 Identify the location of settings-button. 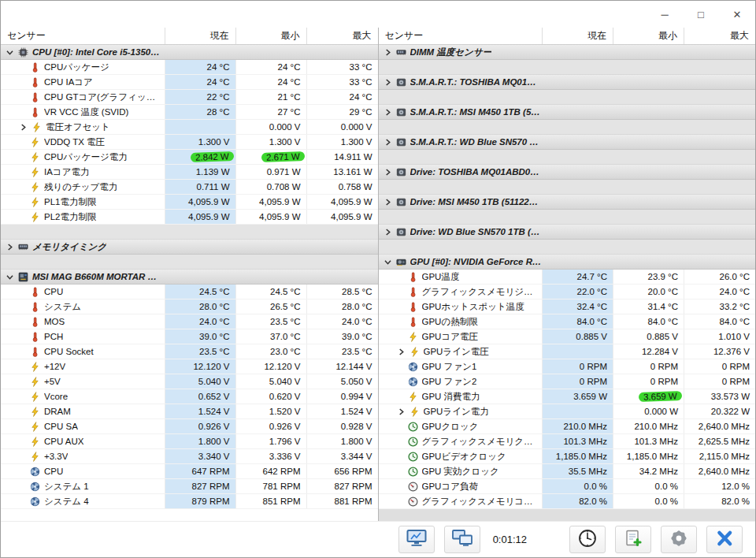
(679, 539).